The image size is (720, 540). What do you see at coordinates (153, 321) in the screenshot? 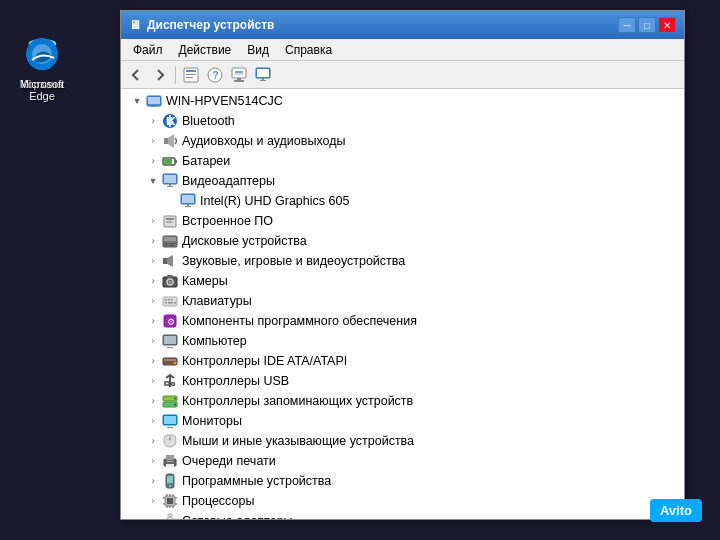
I see `expand-icon-software: ›` at bounding box center [153, 321].